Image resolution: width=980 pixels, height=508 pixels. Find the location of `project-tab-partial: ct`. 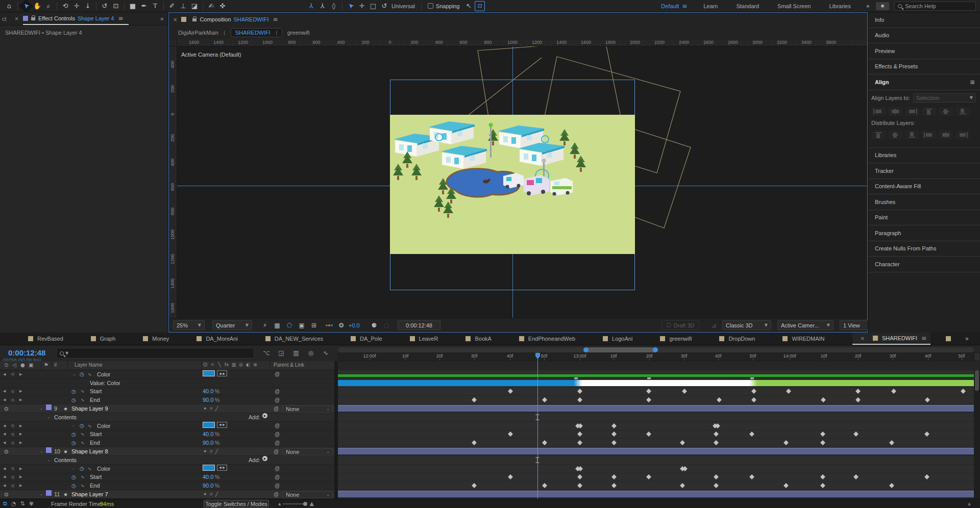

project-tab-partial: ct is located at coordinates (5, 19).